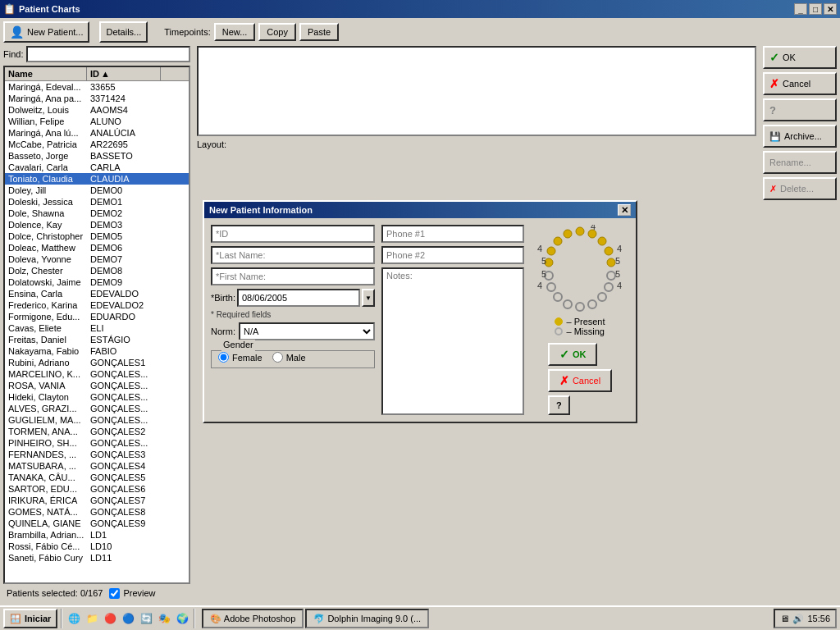 Image resolution: width=840 pixels, height=630 pixels. I want to click on dialog-cancel-button: ✗ Cancel, so click(580, 381).